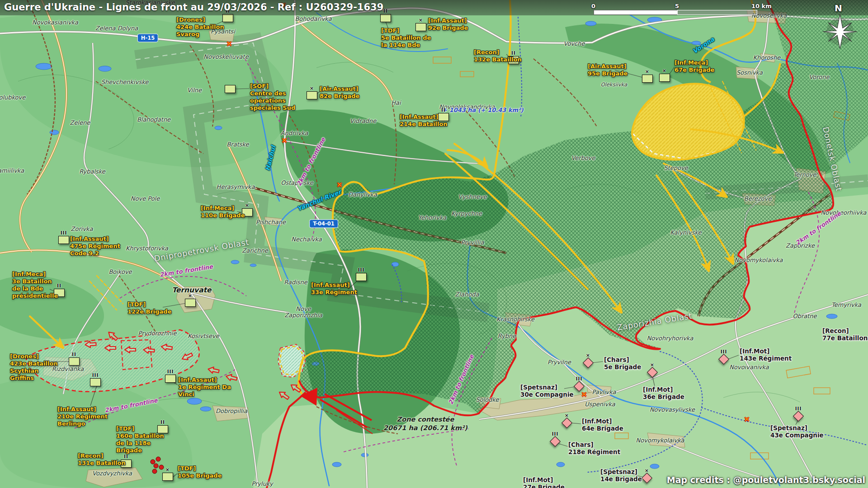 The height and width of the screenshot is (488, 868). Describe the element at coordinates (845, 334) in the screenshot. I see `enemy-unit-label: [Recon] 77e Bataillon` at that location.